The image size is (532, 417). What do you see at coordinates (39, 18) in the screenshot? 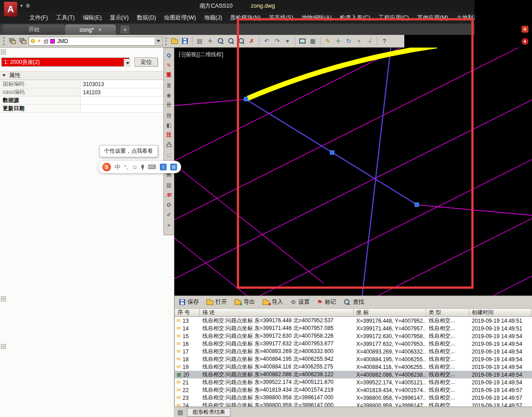
I see `menu-item: 文件(F)` at bounding box center [39, 18].